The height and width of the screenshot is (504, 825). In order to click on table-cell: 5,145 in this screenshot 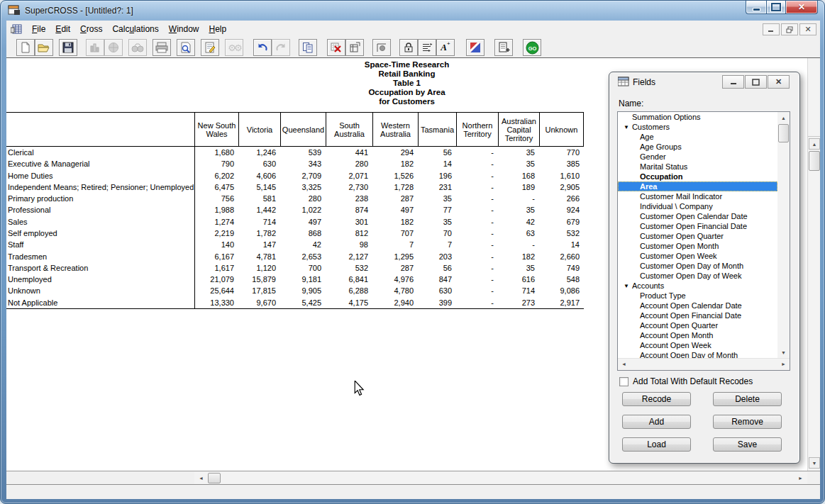, I will do `click(260, 187)`.